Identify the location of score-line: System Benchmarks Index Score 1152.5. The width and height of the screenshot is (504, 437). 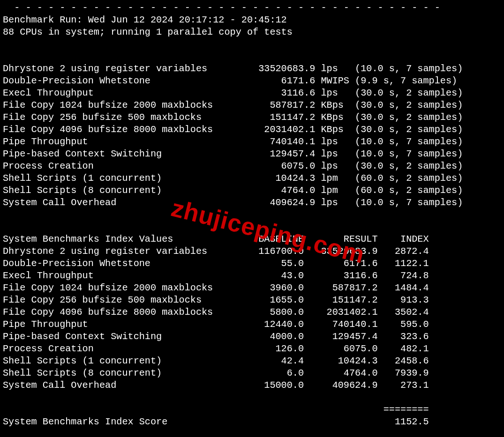
(216, 422).